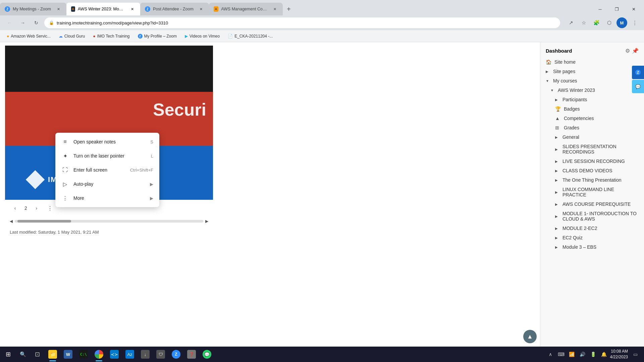 The height and width of the screenshot is (362, 644). Describe the element at coordinates (157, 36) in the screenshot. I see `bookmark-zoom: Z My Profile – Zoom` at that location.